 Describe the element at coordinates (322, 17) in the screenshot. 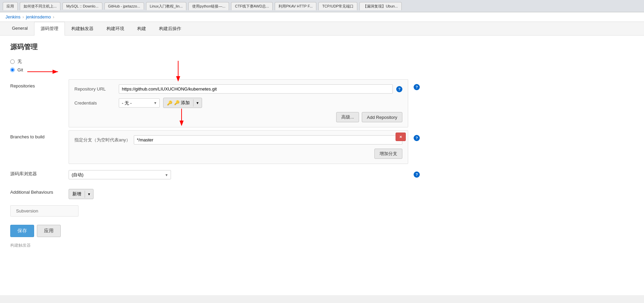

I see `breadcrumb: Jenkins › jenkinsdemo ›` at that location.